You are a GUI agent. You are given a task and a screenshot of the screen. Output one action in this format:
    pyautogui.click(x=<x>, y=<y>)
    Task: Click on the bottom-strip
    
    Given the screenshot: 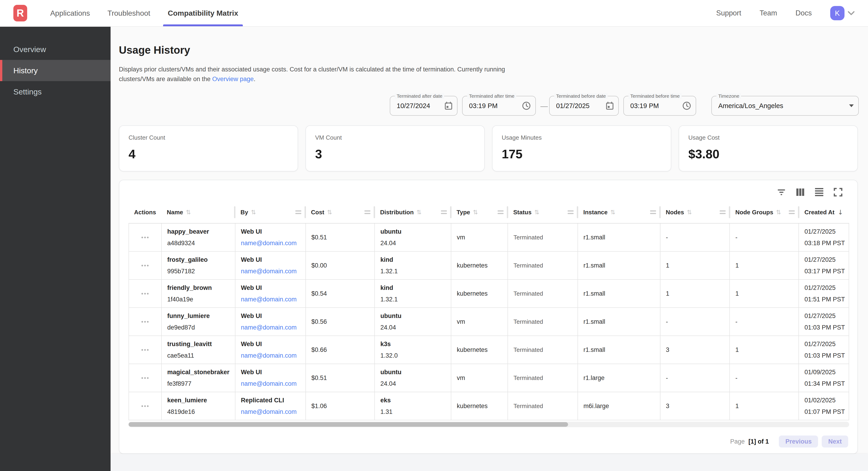 What is the action you would take?
    pyautogui.click(x=489, y=463)
    